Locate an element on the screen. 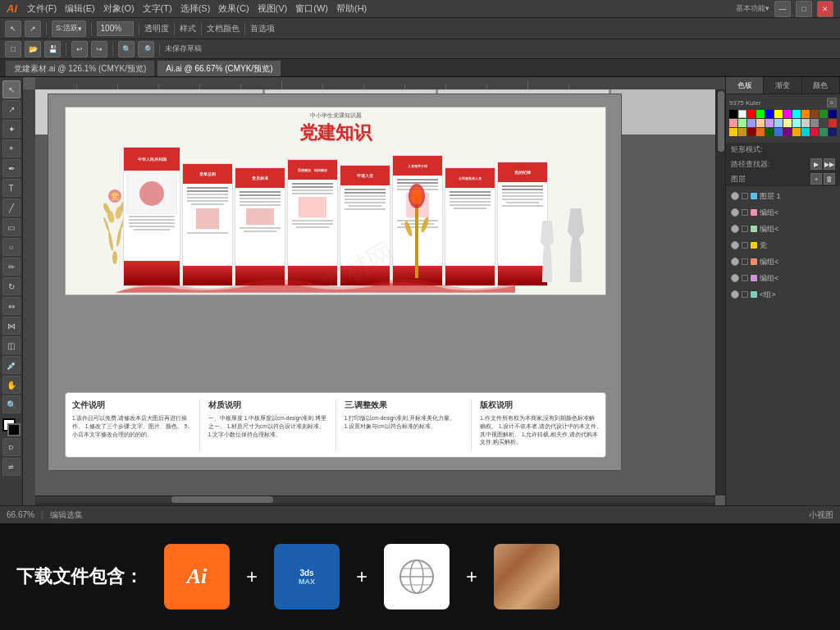 This screenshot has width=840, height=630. color-purple is located at coordinates (788, 132).